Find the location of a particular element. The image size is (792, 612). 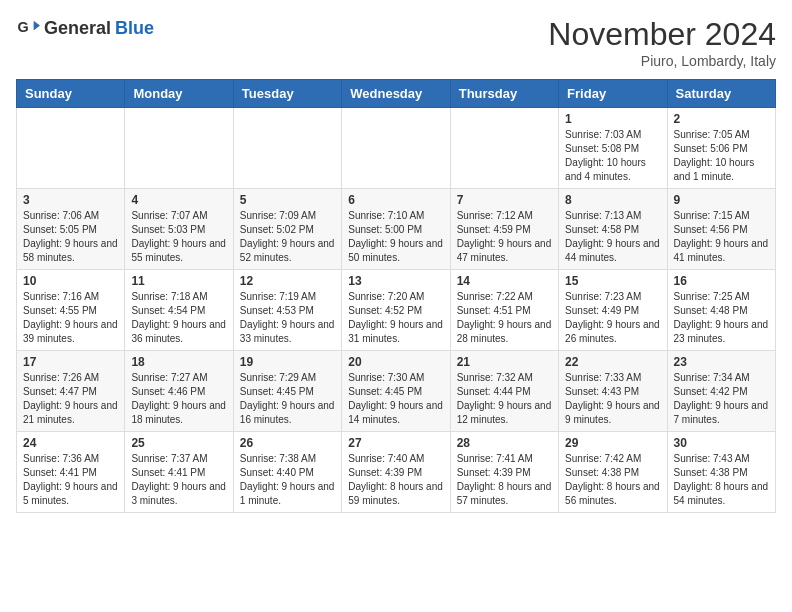

day-info: Sunrise: 7:29 AM Sunset: 4:45 PM Dayligh… is located at coordinates (288, 399).